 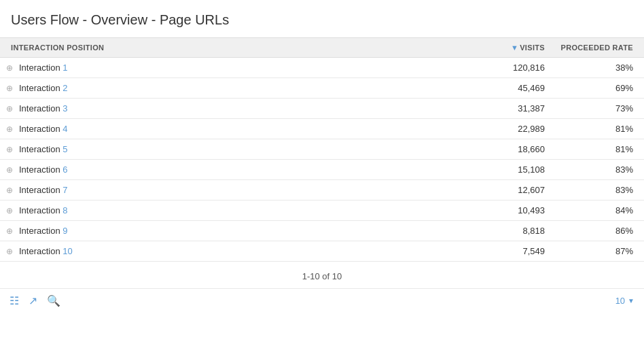 What do you see at coordinates (515, 68) in the screenshot?
I see `row-visits: 120,816` at bounding box center [515, 68].